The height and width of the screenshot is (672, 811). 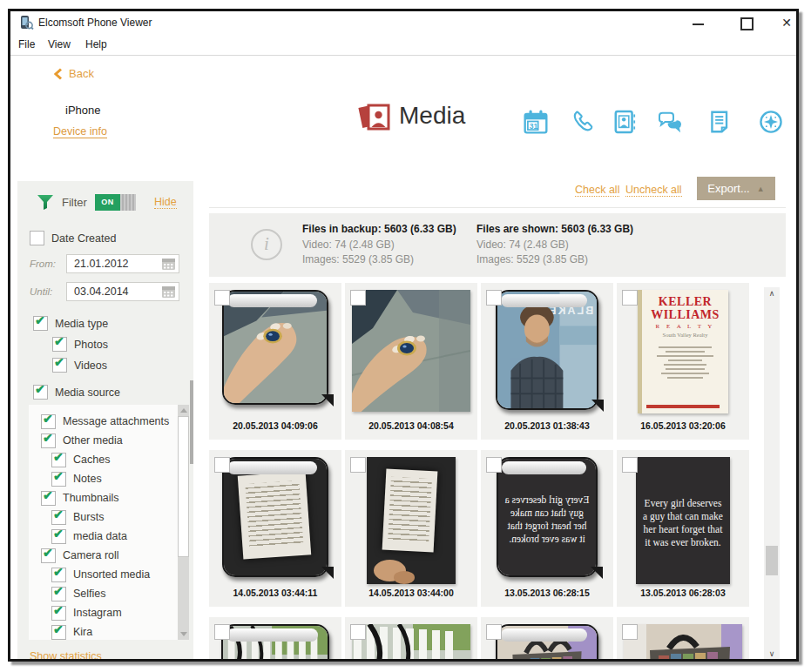 I want to click on device-info-link: Device info, so click(x=80, y=132).